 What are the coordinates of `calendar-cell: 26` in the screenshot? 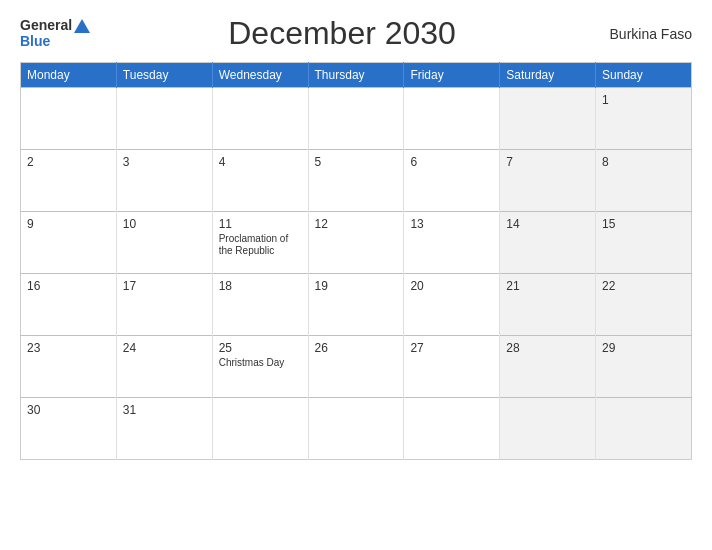 It's located at (356, 367).